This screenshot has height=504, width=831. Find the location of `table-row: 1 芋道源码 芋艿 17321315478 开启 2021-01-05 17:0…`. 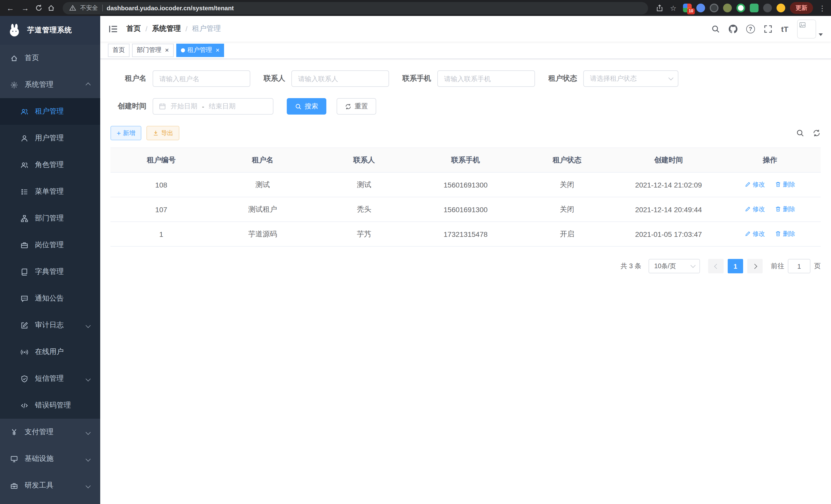

table-row: 1 芋道源码 芋艿 17321315478 开启 2021-01-05 17:0… is located at coordinates (466, 234).